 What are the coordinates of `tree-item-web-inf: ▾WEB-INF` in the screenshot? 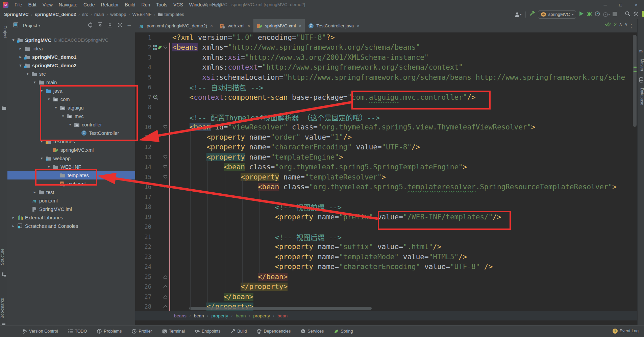 It's located at (71, 167).